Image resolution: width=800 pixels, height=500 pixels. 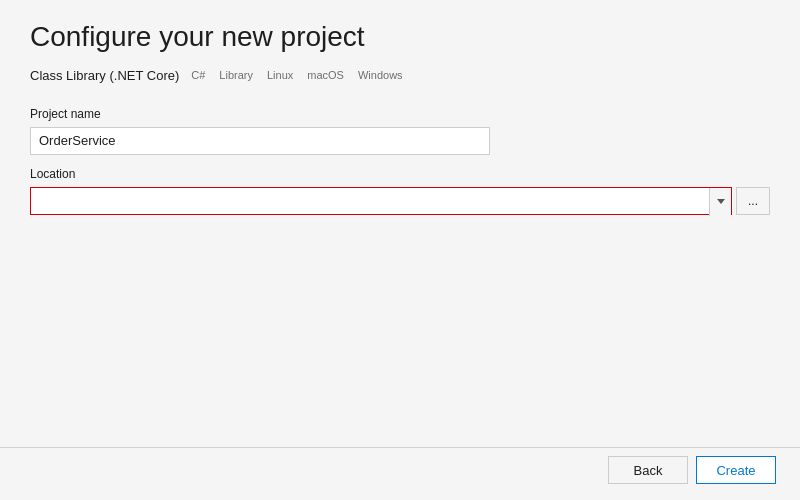 I want to click on project-name-input, so click(x=260, y=141).